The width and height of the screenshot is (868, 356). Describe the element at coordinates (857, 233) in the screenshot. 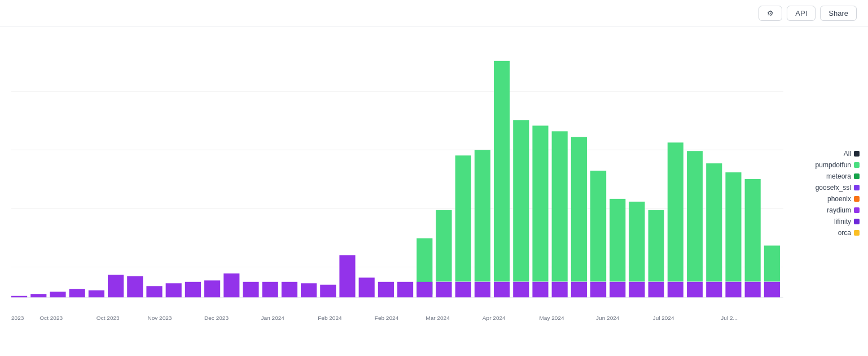

I see `legend-dot-orca` at that location.